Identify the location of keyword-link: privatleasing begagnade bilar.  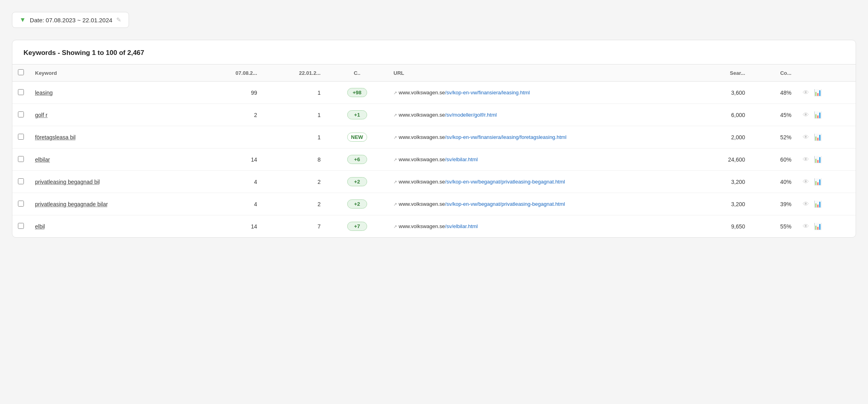
(72, 204).